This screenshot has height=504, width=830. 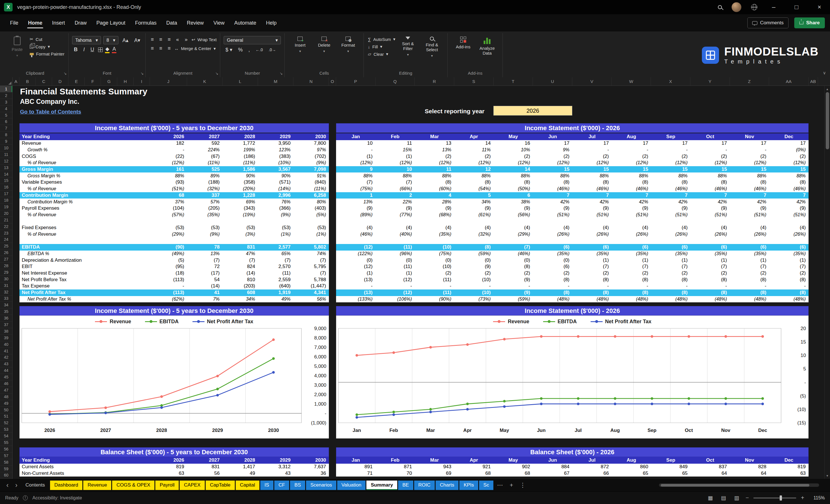 What do you see at coordinates (168, 156) in the screenshot?
I see `cell: (22)` at bounding box center [168, 156].